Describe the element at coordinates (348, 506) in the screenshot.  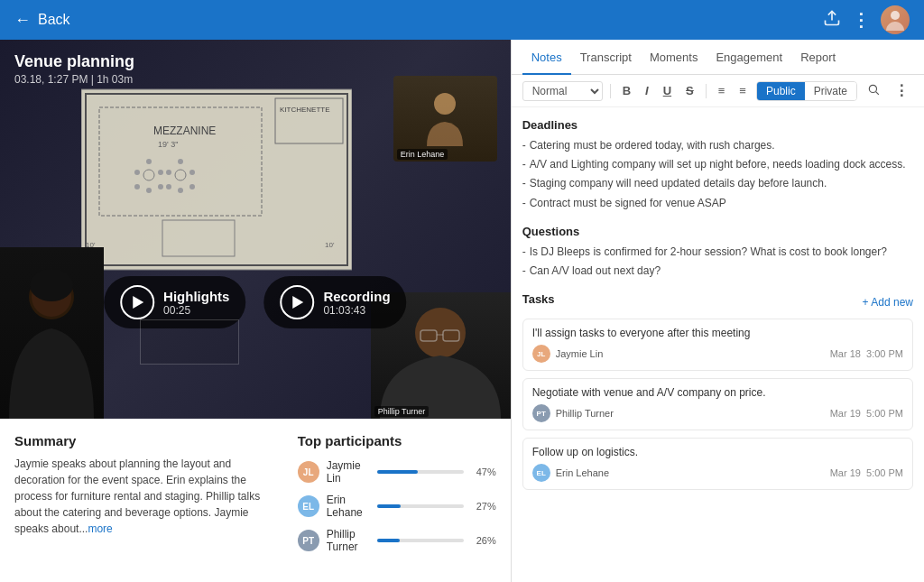
I see `participant-name-2: Erin Lehane` at that location.